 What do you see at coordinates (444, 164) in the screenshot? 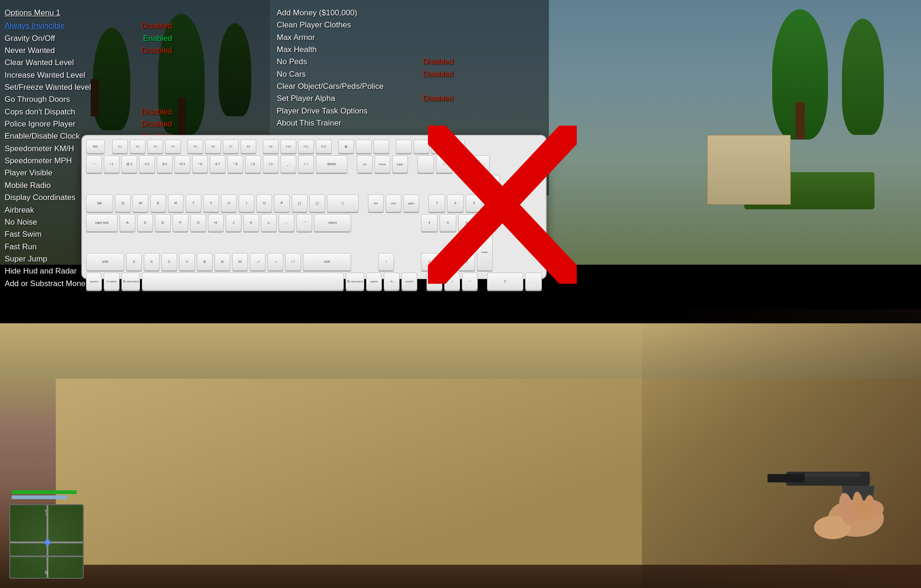
I see `key-num-div: /` at bounding box center [444, 164].